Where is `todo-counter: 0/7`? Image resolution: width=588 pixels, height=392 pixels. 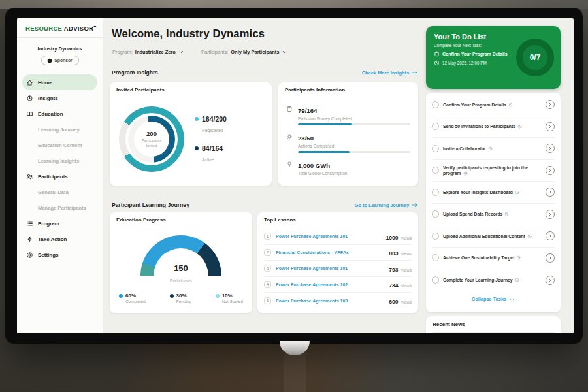 todo-counter: 0/7 is located at coordinates (536, 57).